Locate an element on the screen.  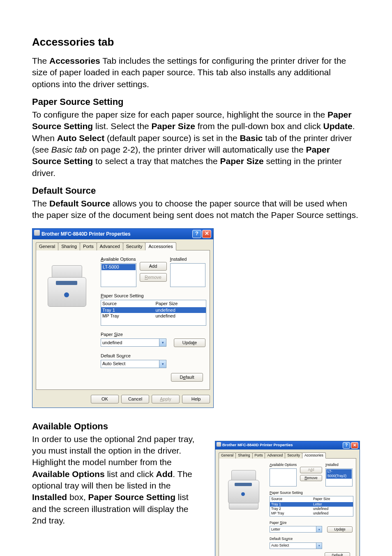
pss-table: SourcePaper Size Tray 1Letter Tray 2unde… is located at coordinates (311, 506).